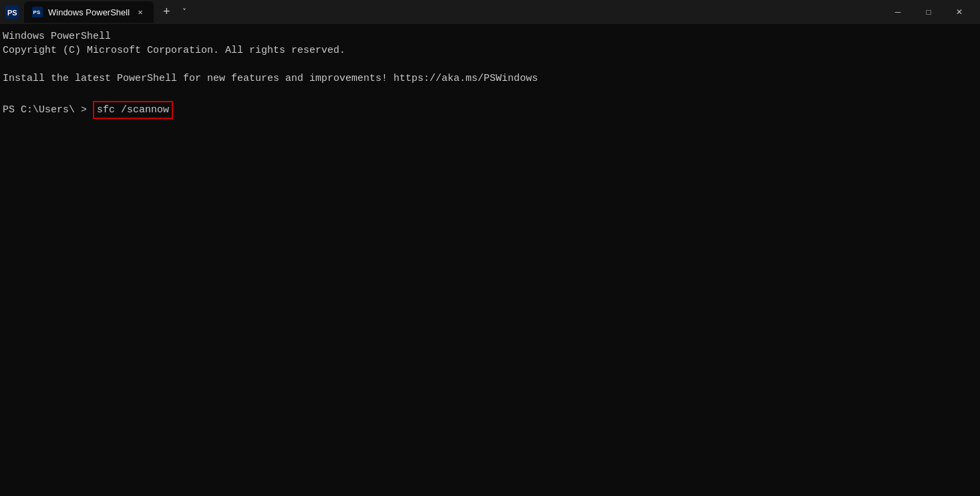 The image size is (980, 496). Describe the element at coordinates (444, 12) in the screenshot. I see `titlebar-left: PS PS Windows PowerShell ✕ + ˅` at that location.